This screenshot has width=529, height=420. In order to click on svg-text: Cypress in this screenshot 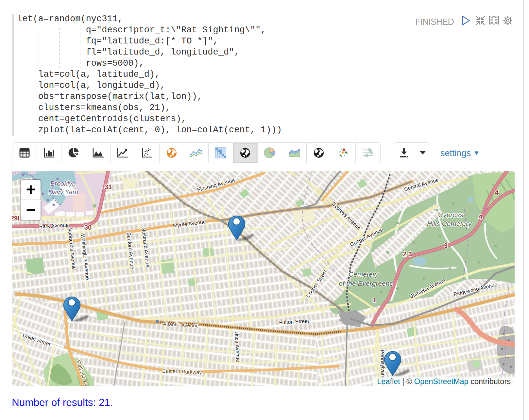, I will do `click(451, 215)`.